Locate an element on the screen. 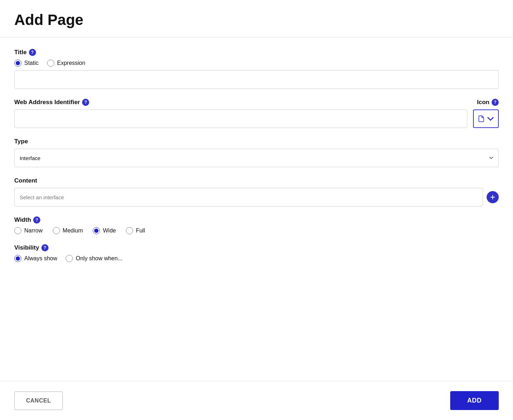  type-section: Type Interface Dashboard Report Custom is located at coordinates (256, 153).